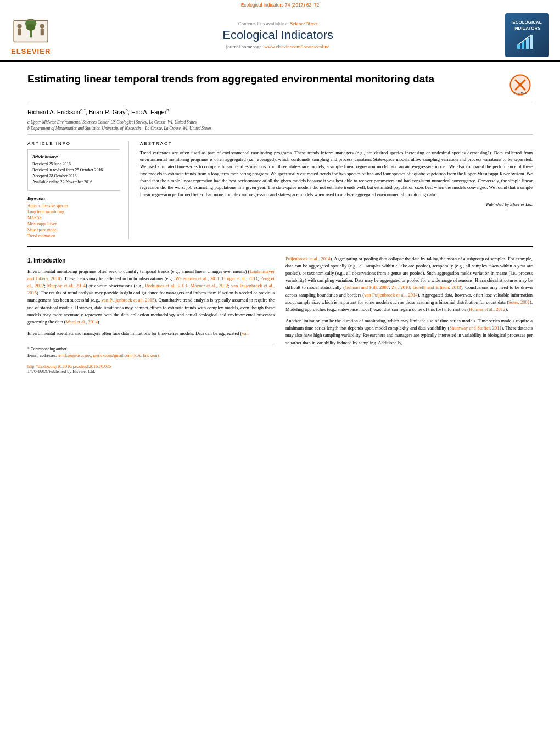  I want to click on affiliations: a Upper Midwest Environmental Sciences C…, so click(280, 126).